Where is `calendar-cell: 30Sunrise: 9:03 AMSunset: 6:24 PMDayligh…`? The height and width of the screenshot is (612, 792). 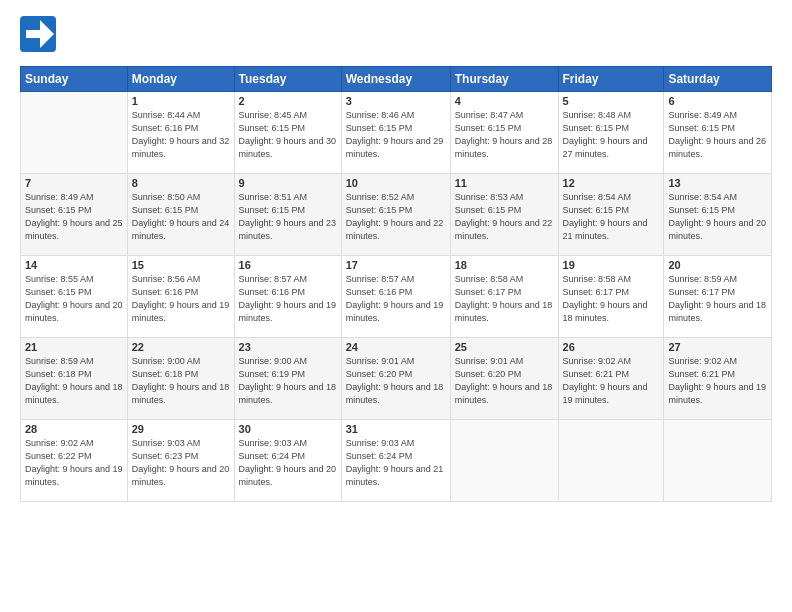 calendar-cell: 30Sunrise: 9:03 AMSunset: 6:24 PMDayligh… is located at coordinates (288, 461).